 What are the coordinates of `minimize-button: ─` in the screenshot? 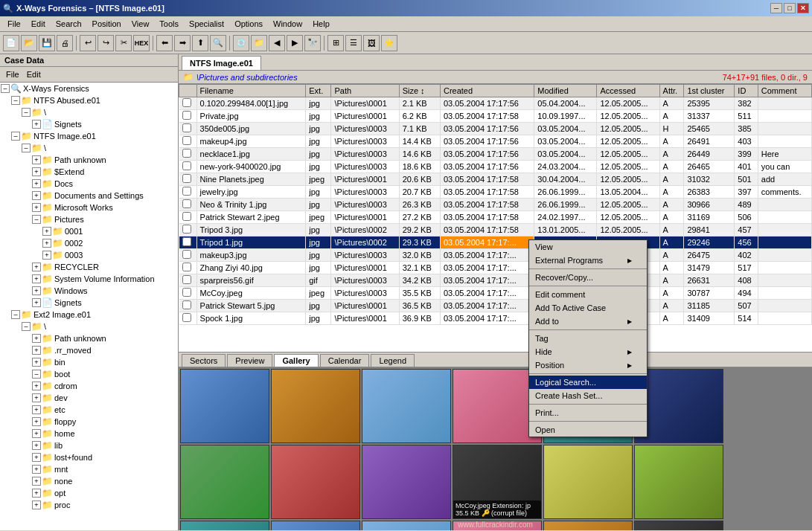 It's located at (776, 8).